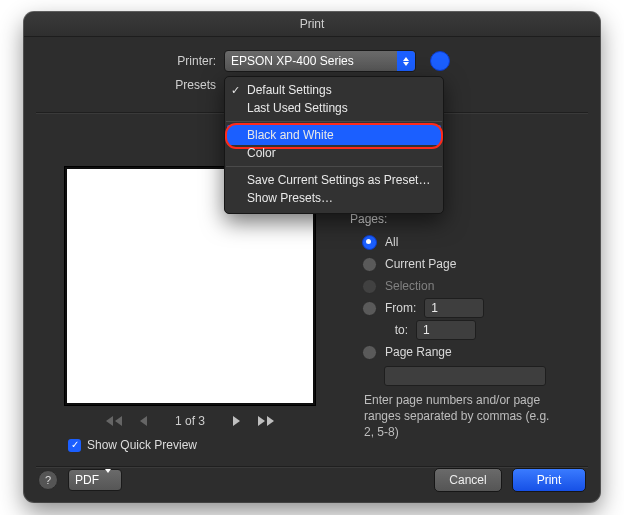 The image size is (624, 515). Describe the element at coordinates (549, 480) in the screenshot. I see `print-button: Print` at that location.